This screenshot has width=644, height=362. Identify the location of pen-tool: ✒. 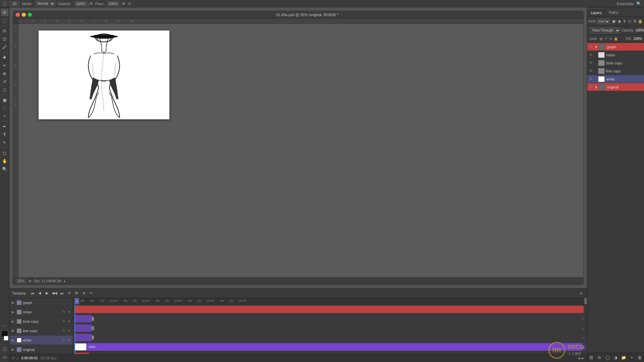
(5, 126).